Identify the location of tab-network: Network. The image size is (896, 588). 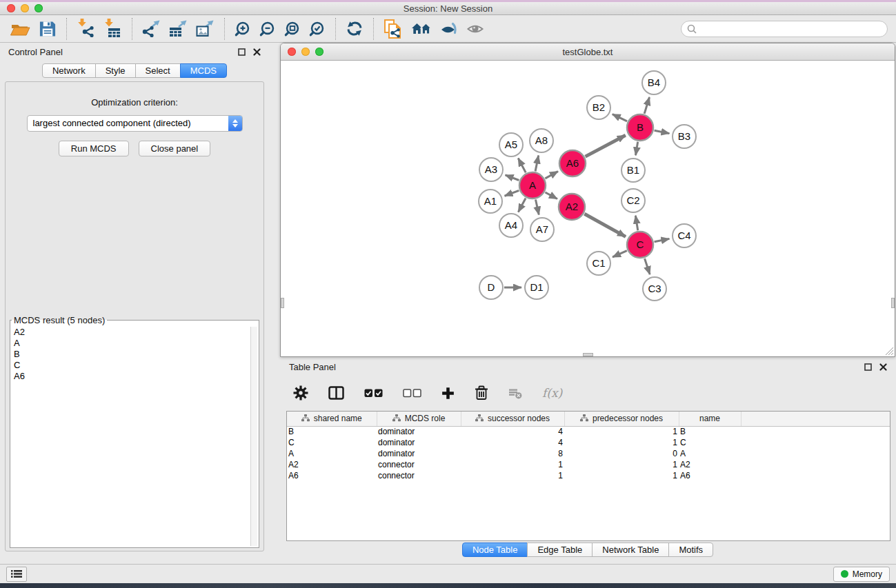
(69, 70).